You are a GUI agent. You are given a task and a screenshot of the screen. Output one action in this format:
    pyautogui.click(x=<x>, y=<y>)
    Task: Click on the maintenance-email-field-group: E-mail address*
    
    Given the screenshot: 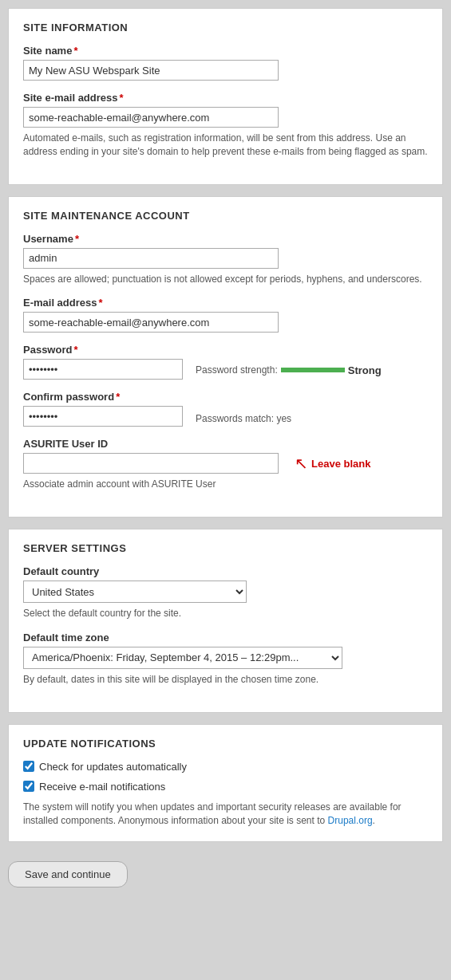 What is the action you would take?
    pyautogui.click(x=225, y=314)
    